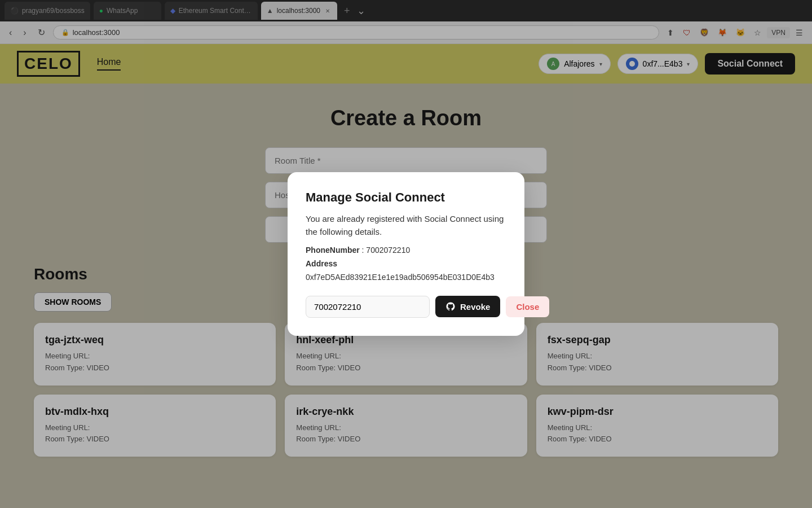 The image size is (812, 508). I want to click on revoke-button: Revoke, so click(468, 306).